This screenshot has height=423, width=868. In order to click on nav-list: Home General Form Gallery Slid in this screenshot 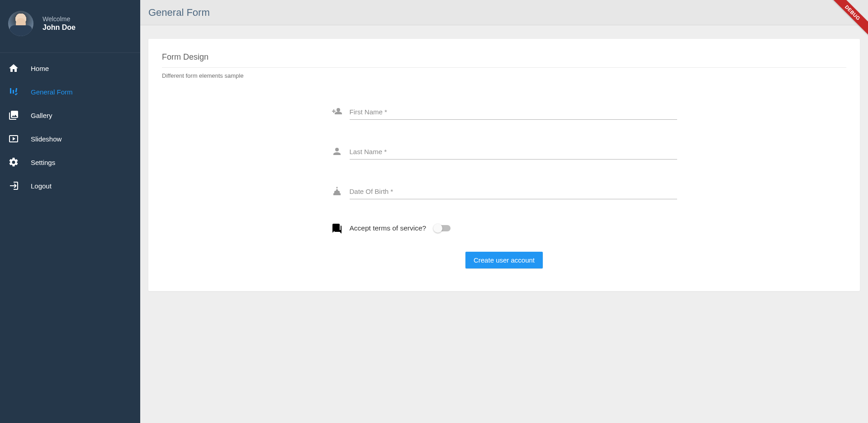, I will do `click(70, 127)`.